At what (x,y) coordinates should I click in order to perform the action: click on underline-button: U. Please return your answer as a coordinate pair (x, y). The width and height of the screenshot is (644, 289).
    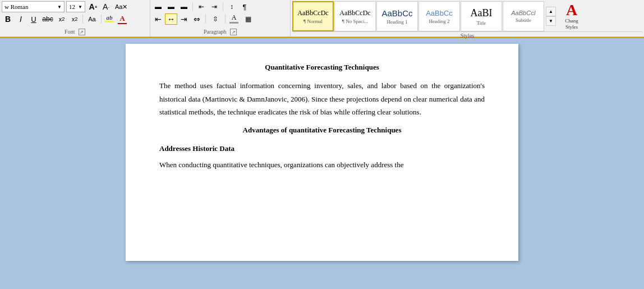
    Looking at the image, I should click on (34, 19).